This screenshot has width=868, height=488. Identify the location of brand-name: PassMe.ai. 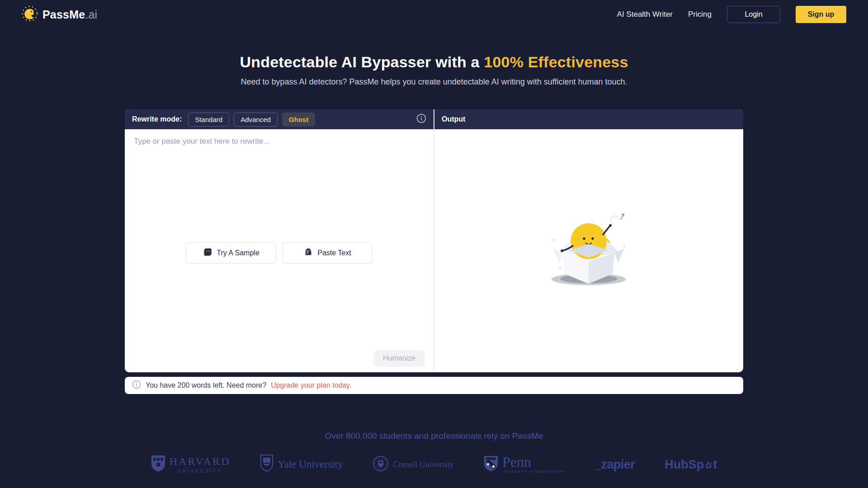
(70, 14).